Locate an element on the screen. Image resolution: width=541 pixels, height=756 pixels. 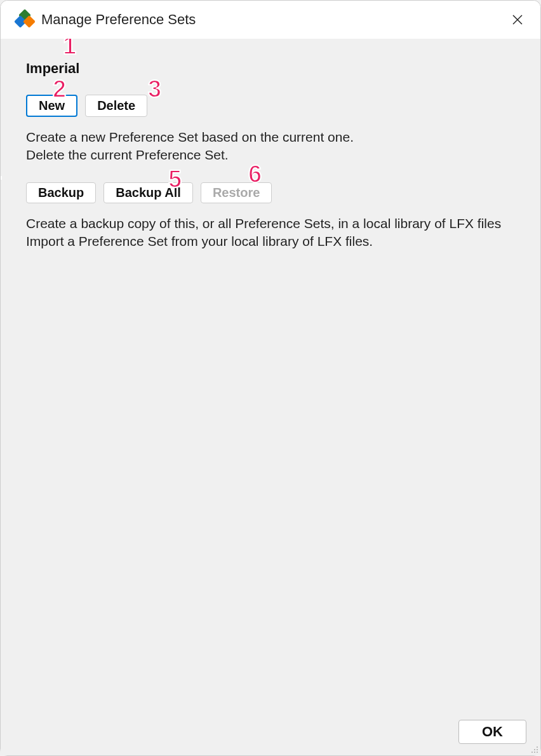
titlebar: Manage Preference Sets is located at coordinates (270, 20).